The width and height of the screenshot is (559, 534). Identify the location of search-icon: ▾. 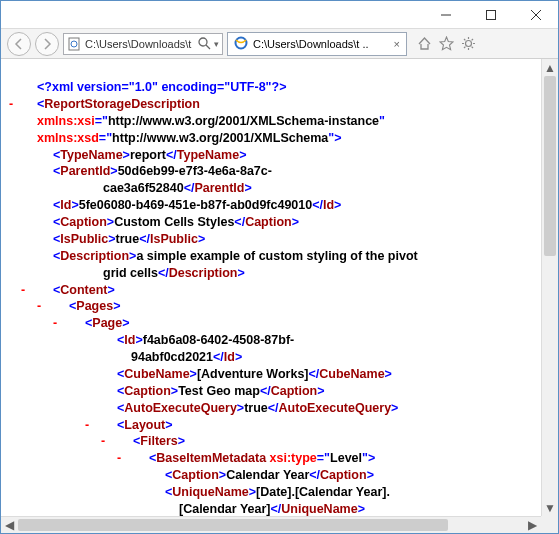
(208, 44).